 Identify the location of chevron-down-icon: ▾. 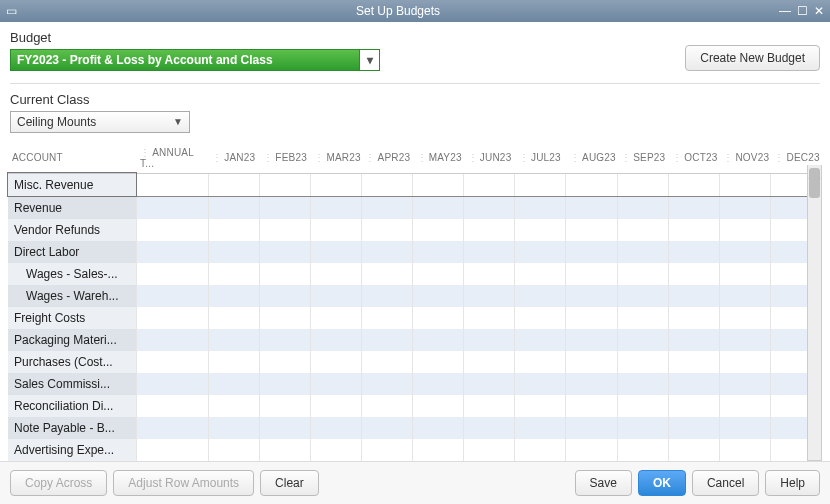
(369, 60).